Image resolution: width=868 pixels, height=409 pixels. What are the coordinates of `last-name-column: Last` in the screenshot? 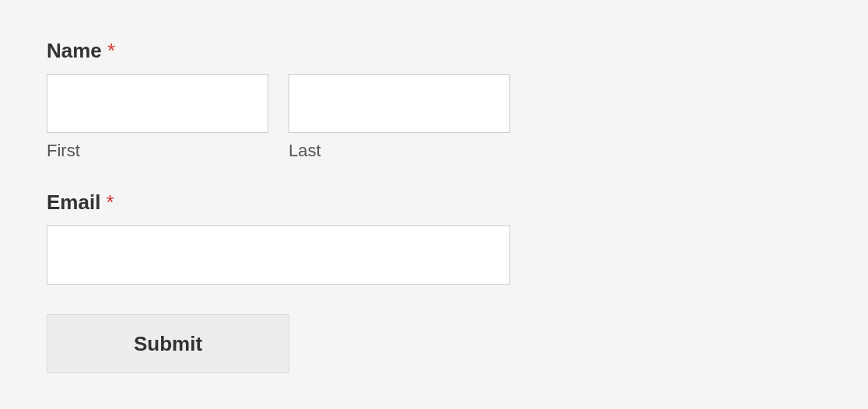 It's located at (400, 117).